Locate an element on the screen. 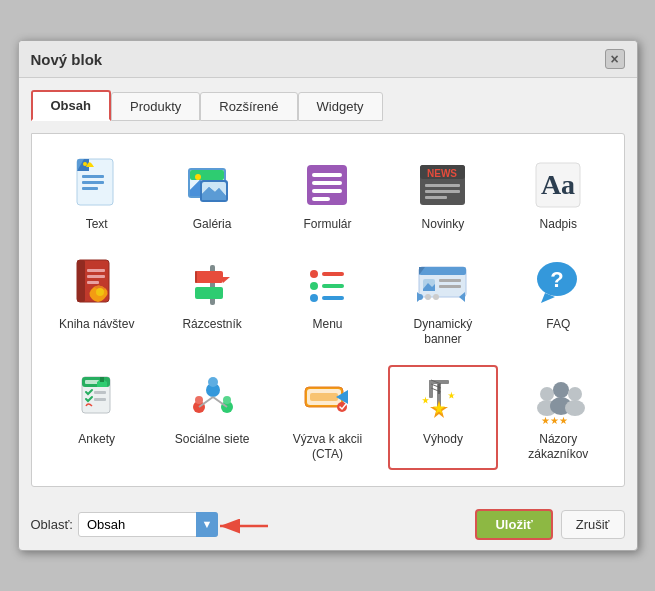 This screenshot has height=591, width=655. dynamicky-banner-label: Dynamický banner is located at coordinates (443, 332).